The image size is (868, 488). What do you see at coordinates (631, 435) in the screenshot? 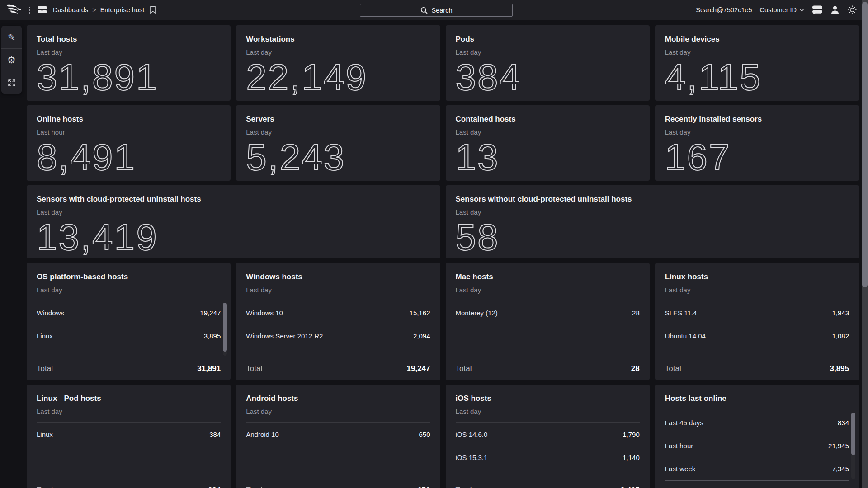
I see `row-value: 1,790` at bounding box center [631, 435].